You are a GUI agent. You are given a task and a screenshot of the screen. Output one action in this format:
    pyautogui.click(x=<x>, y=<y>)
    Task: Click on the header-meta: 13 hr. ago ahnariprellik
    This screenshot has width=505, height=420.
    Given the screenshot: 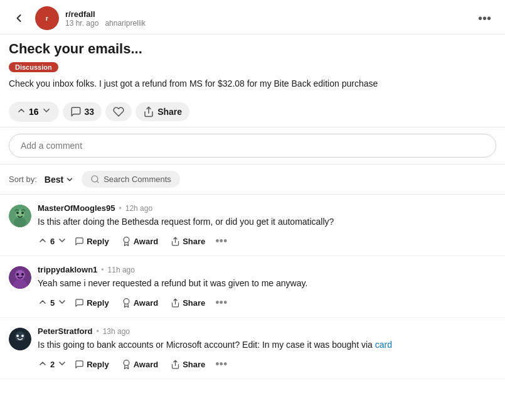 What is the action you would take?
    pyautogui.click(x=105, y=23)
    